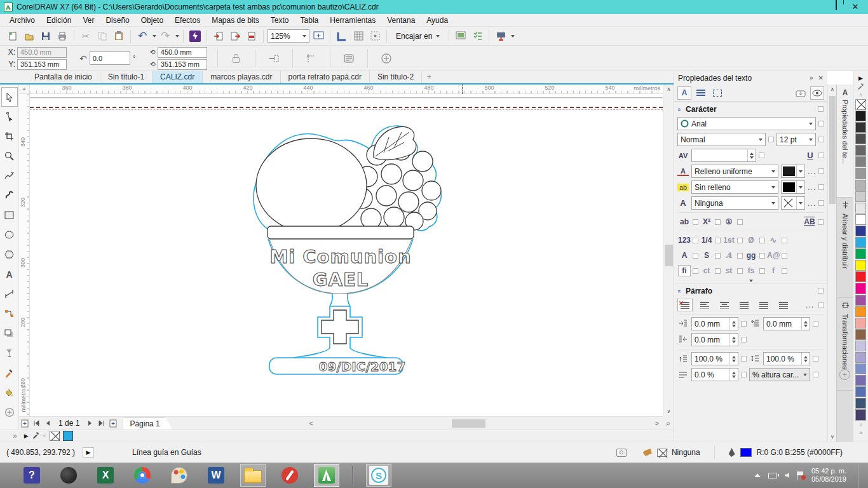 This screenshot has height=488, width=868. I want to click on connector-tool, so click(10, 314).